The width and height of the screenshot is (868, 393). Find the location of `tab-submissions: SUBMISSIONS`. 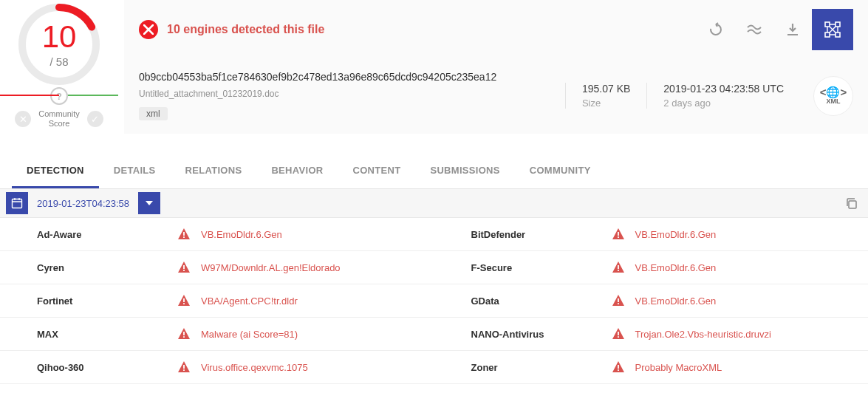

tab-submissions: SUBMISSIONS is located at coordinates (465, 171).